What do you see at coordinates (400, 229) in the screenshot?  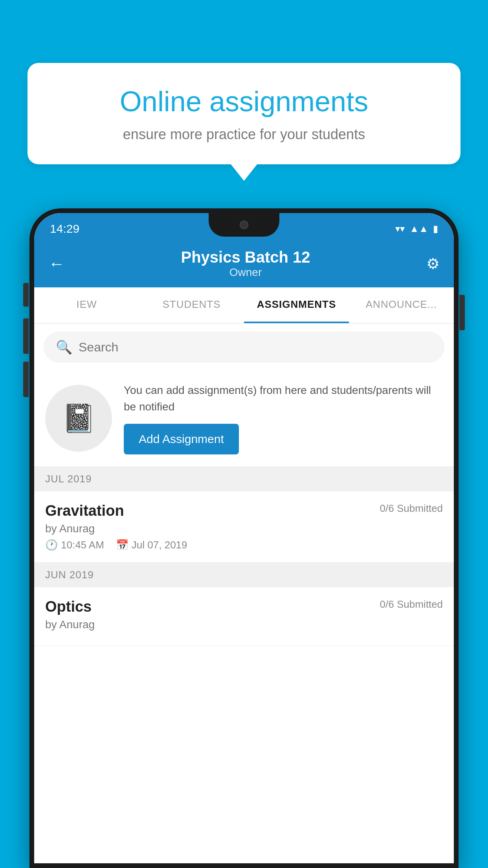 I see `wifi-icon: ▾▾` at bounding box center [400, 229].